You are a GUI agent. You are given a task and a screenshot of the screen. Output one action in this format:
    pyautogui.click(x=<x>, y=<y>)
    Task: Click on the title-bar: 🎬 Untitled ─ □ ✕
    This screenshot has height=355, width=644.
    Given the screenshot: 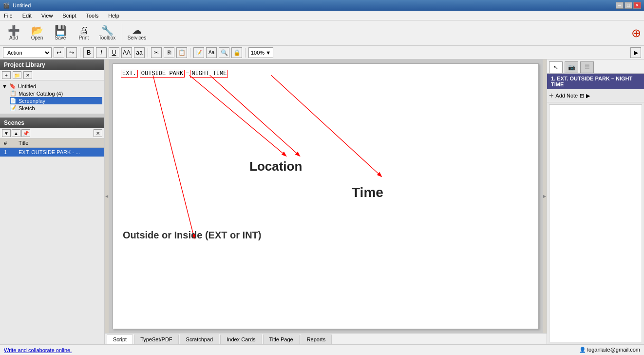 What is the action you would take?
    pyautogui.click(x=322, y=5)
    